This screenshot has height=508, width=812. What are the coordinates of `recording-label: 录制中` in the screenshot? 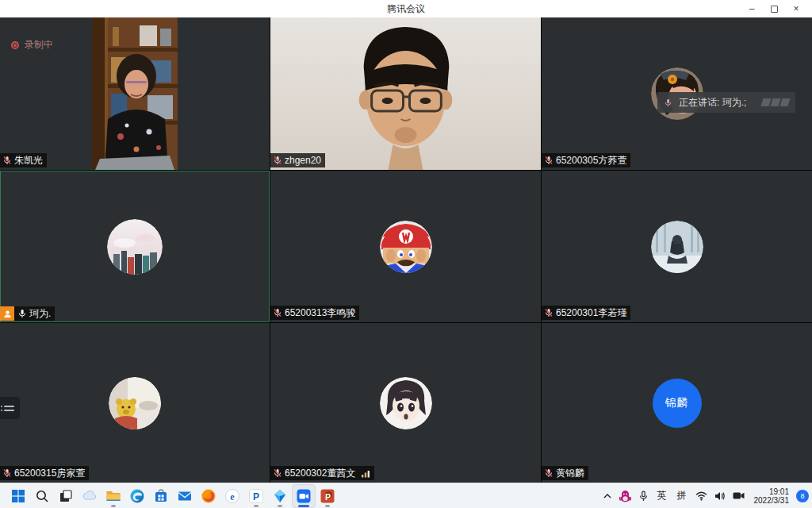 It's located at (39, 44).